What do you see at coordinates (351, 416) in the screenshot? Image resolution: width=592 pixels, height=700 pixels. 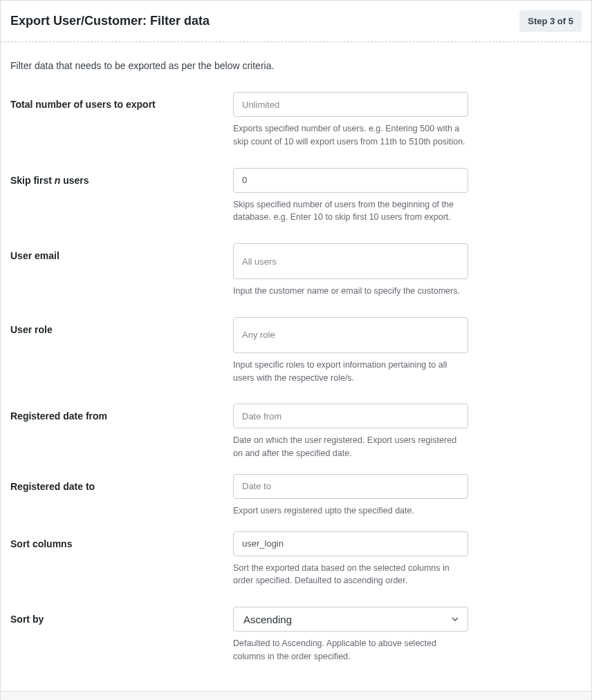 I see `date-from-input` at bounding box center [351, 416].